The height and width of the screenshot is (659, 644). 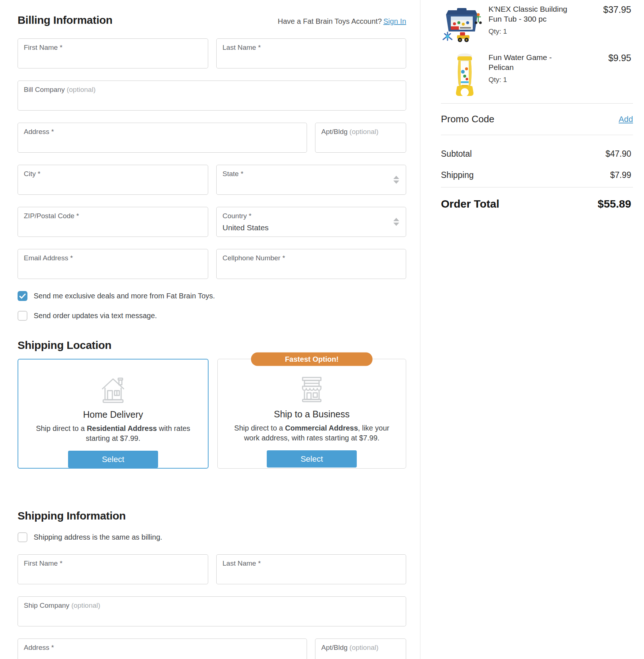 I want to click on shipping-info-title: Shipping Information, so click(x=212, y=516).